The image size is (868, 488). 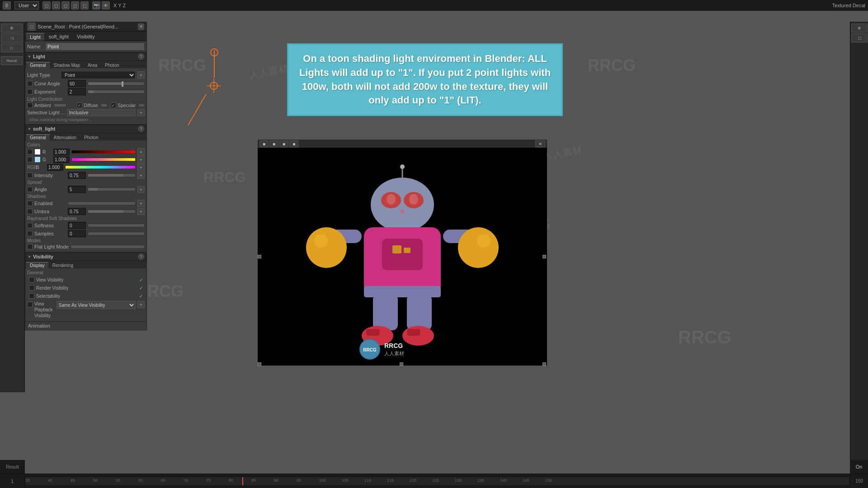 I want to click on blender-icon: B, so click(x=7, y=5).